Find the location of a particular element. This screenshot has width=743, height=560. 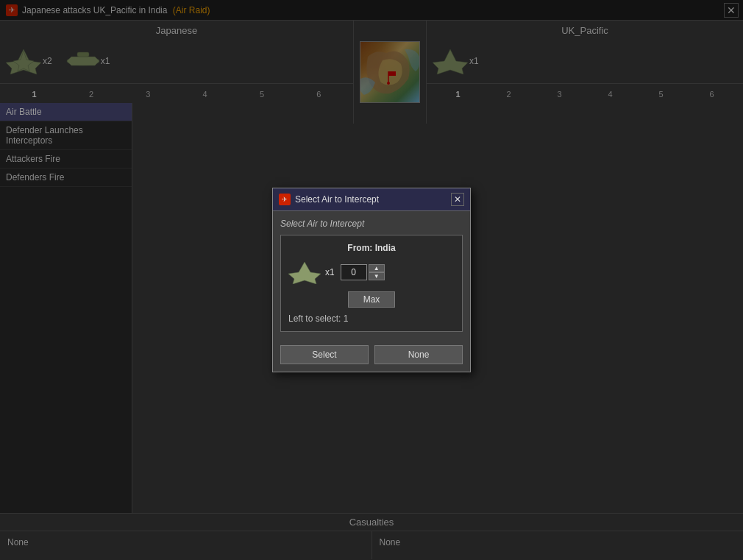

modal-plane-icon is located at coordinates (305, 272).